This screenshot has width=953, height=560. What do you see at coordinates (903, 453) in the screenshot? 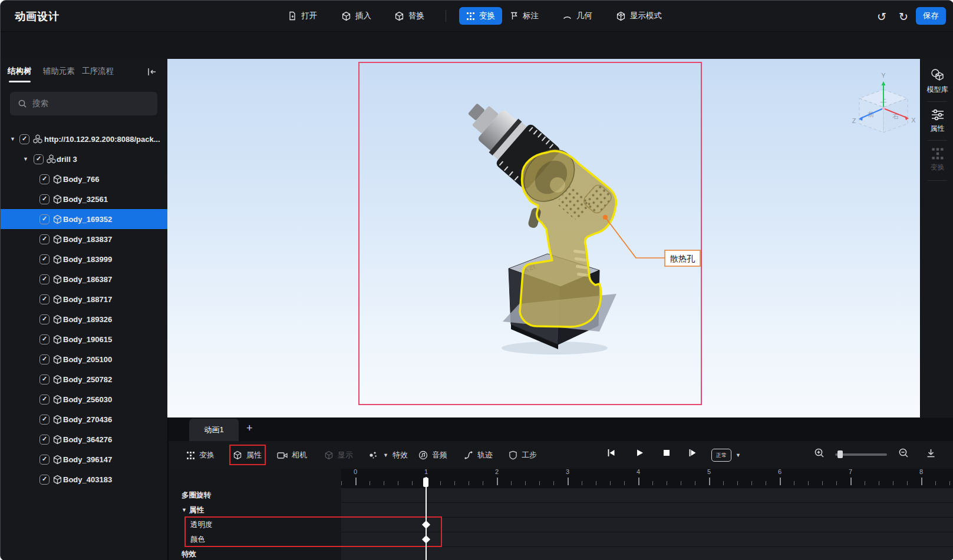
I see `timeline-zoom-out-button` at bounding box center [903, 453].